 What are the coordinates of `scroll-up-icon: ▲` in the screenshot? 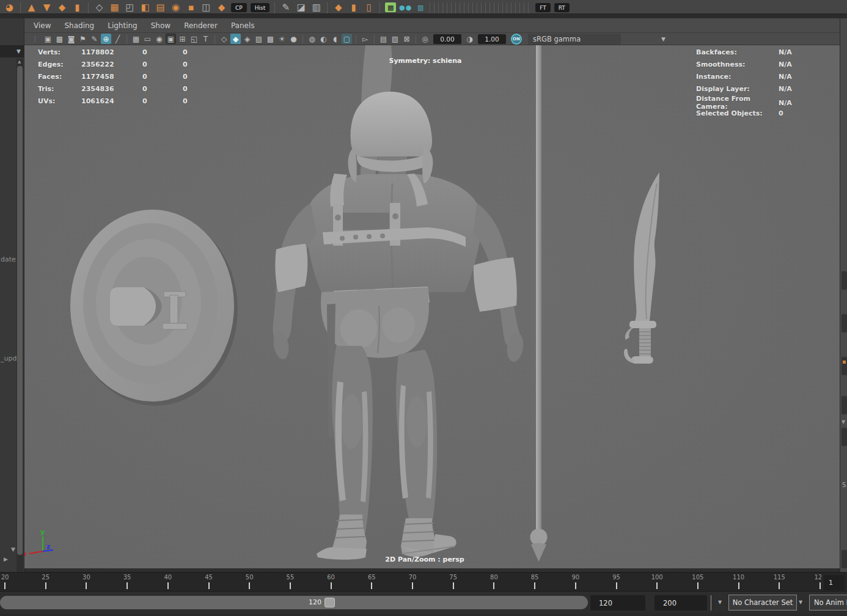 It's located at (20, 62).